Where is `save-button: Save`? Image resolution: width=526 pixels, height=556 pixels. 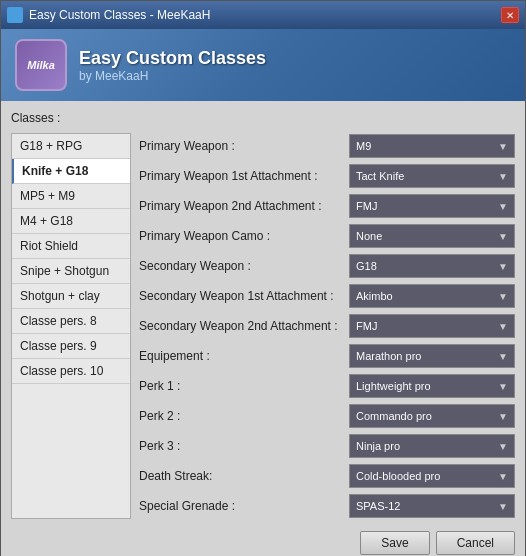 save-button: Save is located at coordinates (394, 543).